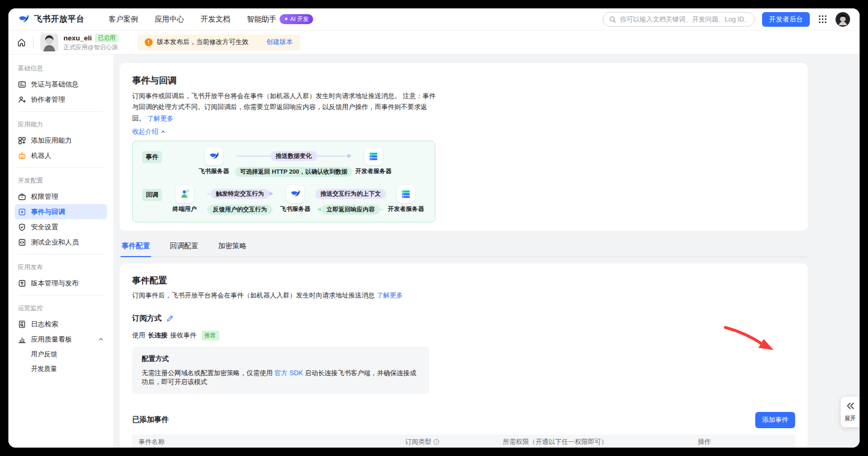  I want to click on added-events-title: 已添加事件, so click(151, 420).